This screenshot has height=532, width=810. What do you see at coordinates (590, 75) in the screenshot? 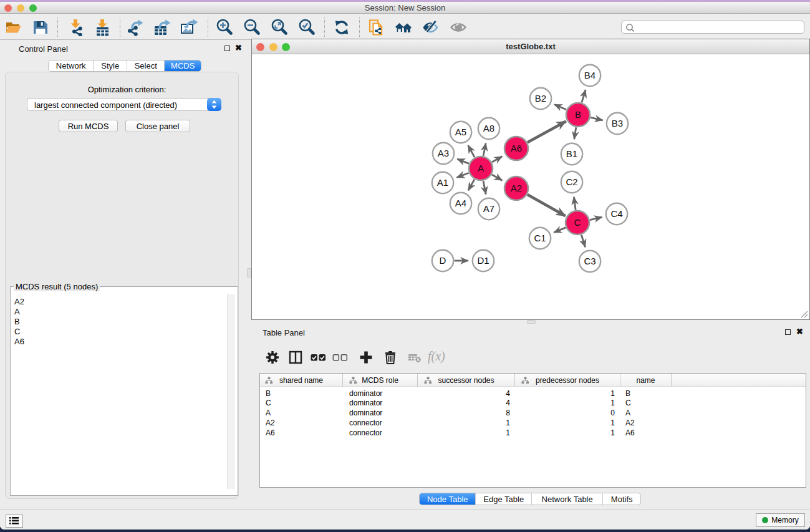
I see `svg-text: B4` at bounding box center [590, 75].